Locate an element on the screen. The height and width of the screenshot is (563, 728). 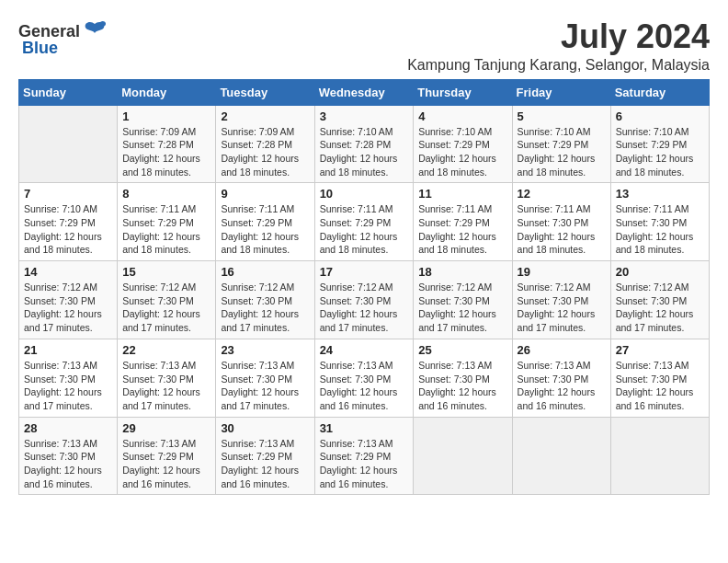
day-cell: 10Sunrise: 7:11 AMSunset: 7:29 PMDayligh… is located at coordinates (364, 223).